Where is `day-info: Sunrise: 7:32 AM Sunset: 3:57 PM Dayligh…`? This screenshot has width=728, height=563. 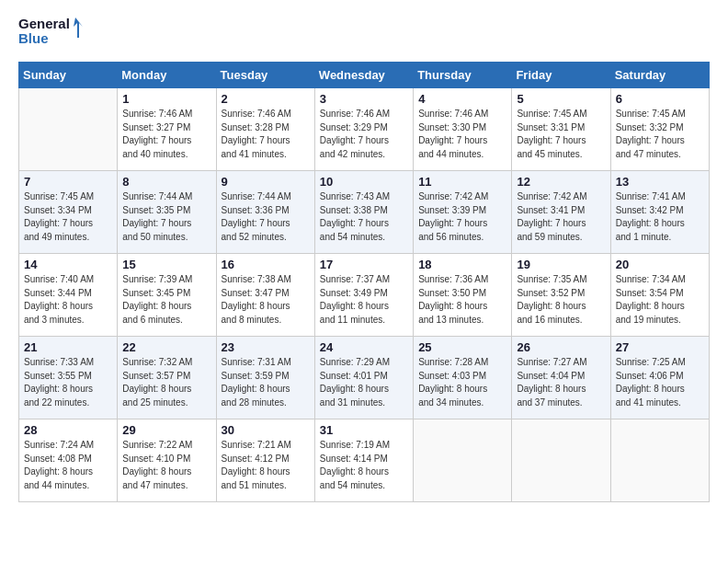
day-info: Sunrise: 7:32 AM Sunset: 3:57 PM Dayligh… is located at coordinates (166, 383).